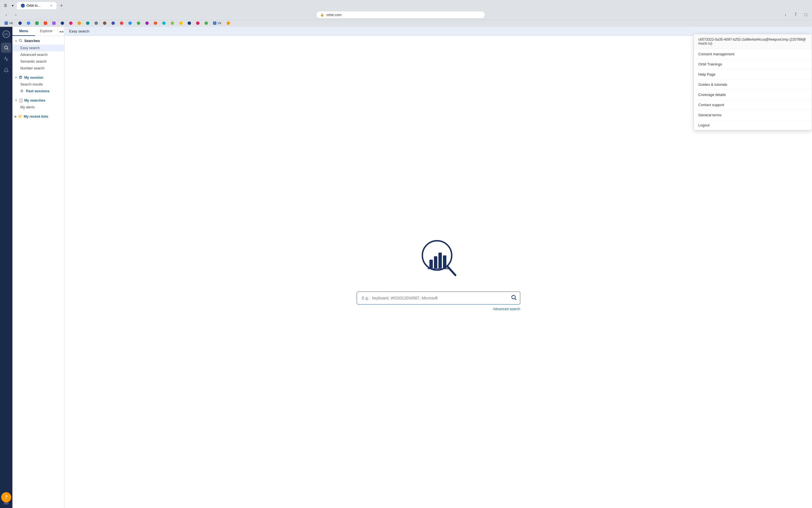 The image size is (812, 508). I want to click on sidebar-item-my-recent-lists: ▶ 📁 My recent lists, so click(38, 116).